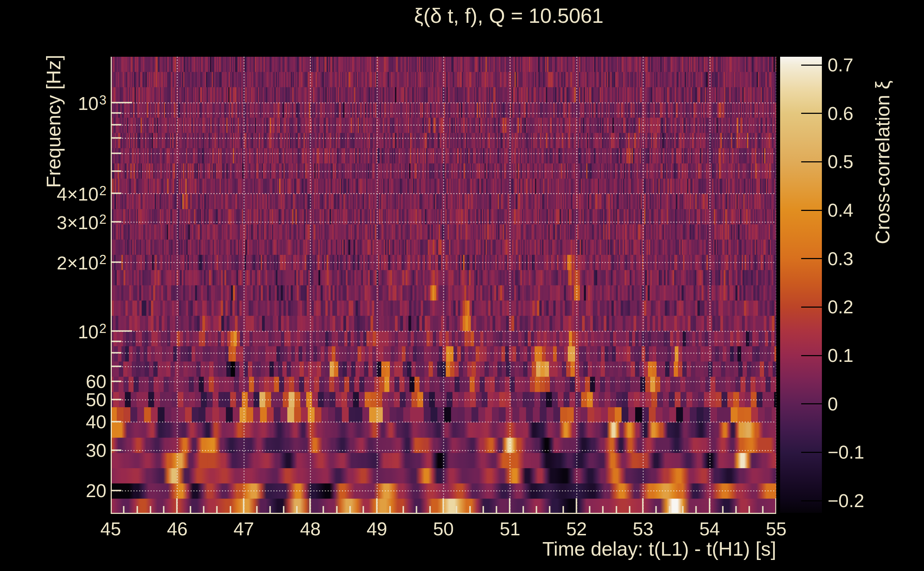  Describe the element at coordinates (69, 262) in the screenshot. I see `y-tick-label: 2×102` at that location.